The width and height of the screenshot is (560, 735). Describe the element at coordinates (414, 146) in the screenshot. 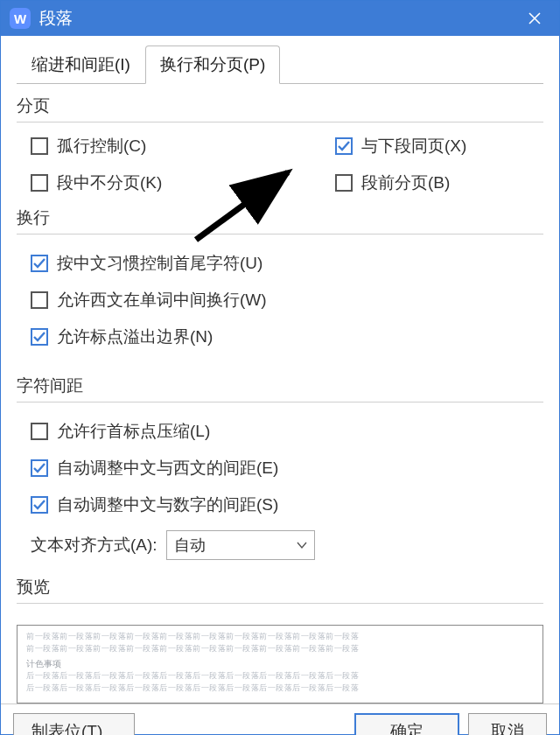

I see `checkbox-label: 与下段同页(X)` at that location.